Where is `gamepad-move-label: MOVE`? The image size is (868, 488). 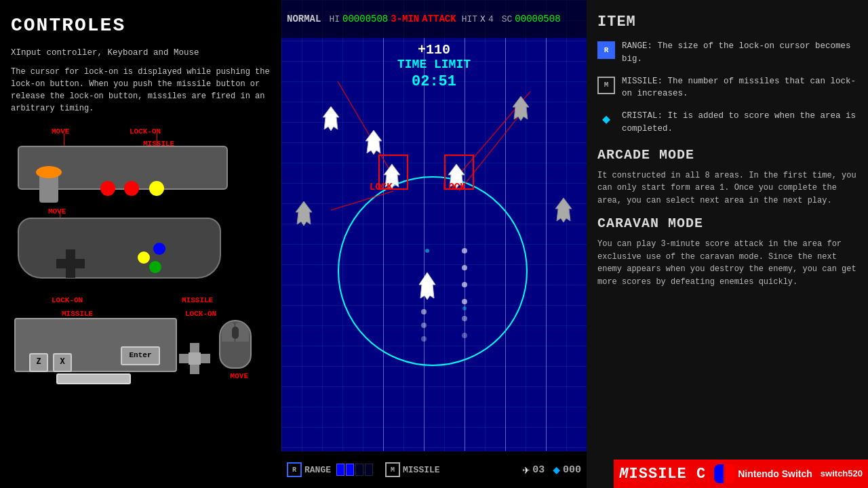
gamepad-move-label: MOVE is located at coordinates (57, 212).